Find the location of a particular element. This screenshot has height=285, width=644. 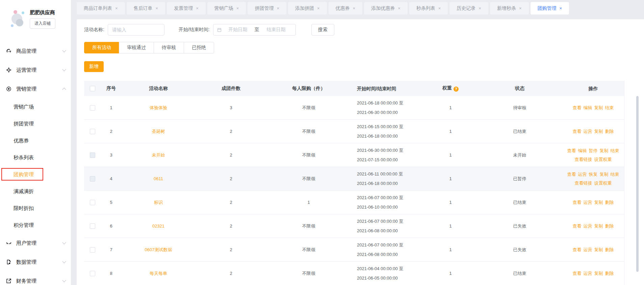

tab: 新增秒杀 × is located at coordinates (509, 8).